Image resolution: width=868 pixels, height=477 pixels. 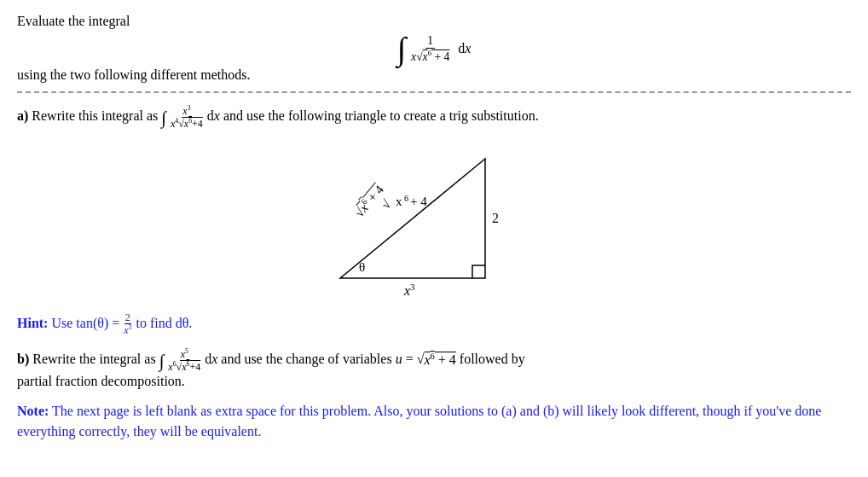 What do you see at coordinates (128, 318) in the screenshot?
I see `hint-num: 2` at bounding box center [128, 318].